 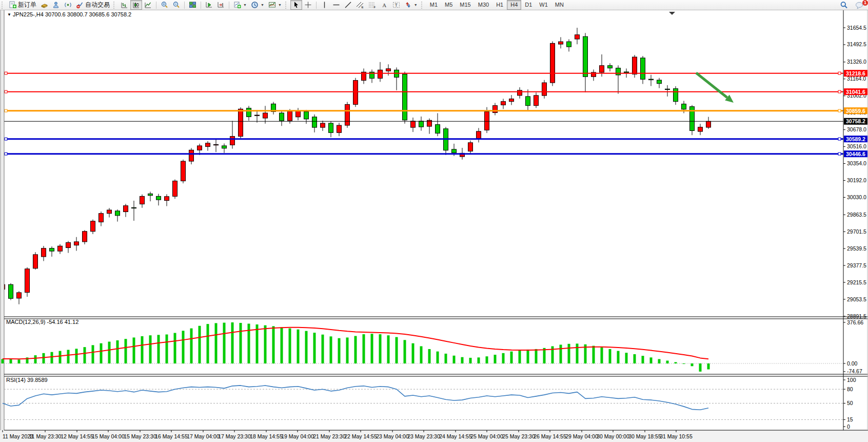 I want to click on market-watch-button, so click(x=44, y=5).